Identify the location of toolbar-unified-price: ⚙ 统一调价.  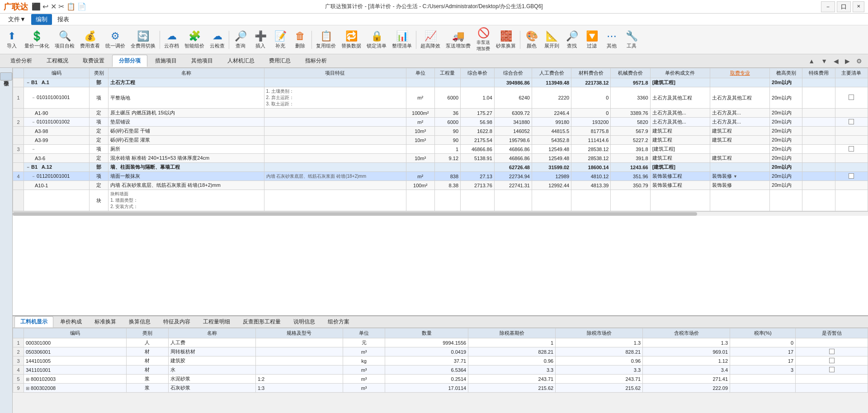
(115, 40).